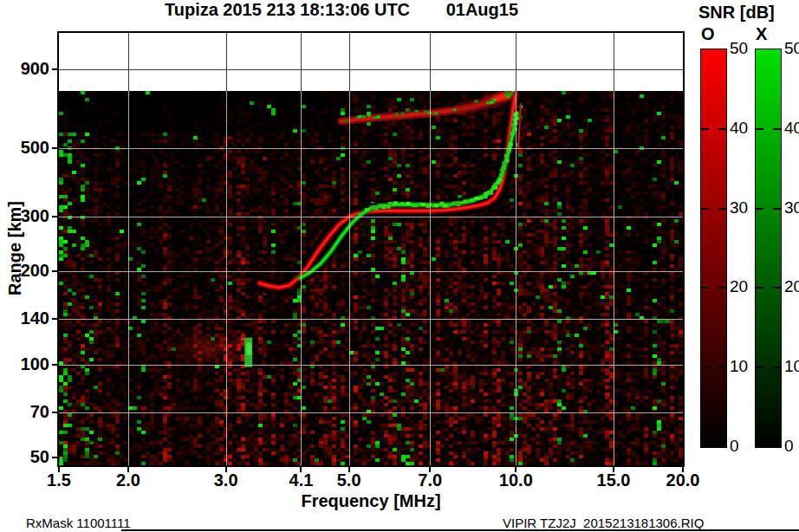 The height and width of the screenshot is (532, 799). I want to click on y-tick-label: 50, so click(24, 457).